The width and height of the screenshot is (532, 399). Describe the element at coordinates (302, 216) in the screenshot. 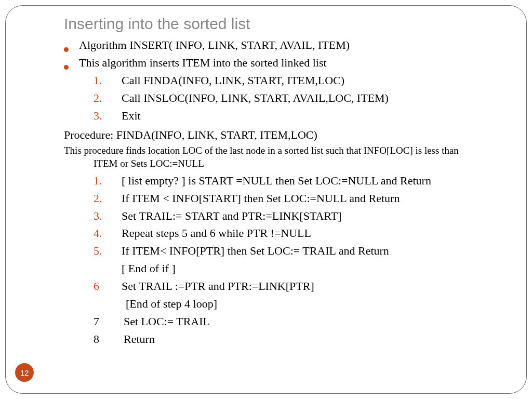

I see `numbered-step: 3. Set TRAIL:= START and PTR:=LINK[START…` at that location.